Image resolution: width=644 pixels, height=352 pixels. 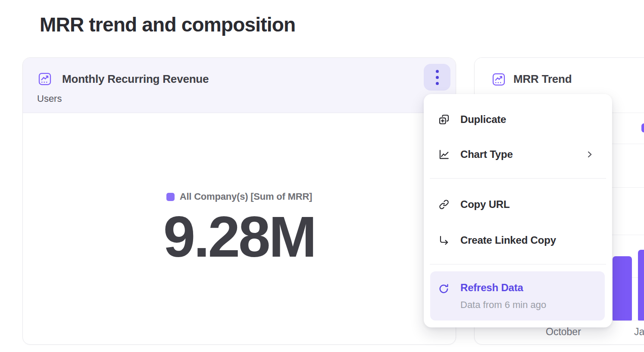 I want to click on duplicate-icon, so click(x=444, y=119).